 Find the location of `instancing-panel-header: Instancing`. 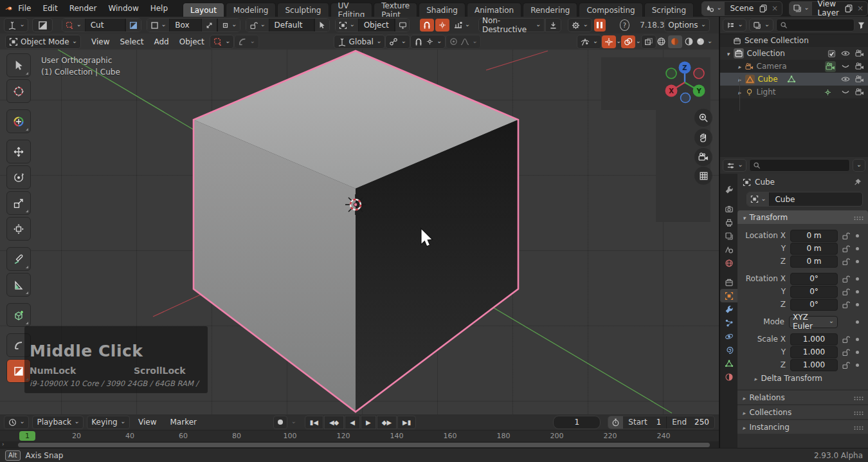

instancing-panel-header: Instancing is located at coordinates (802, 427).